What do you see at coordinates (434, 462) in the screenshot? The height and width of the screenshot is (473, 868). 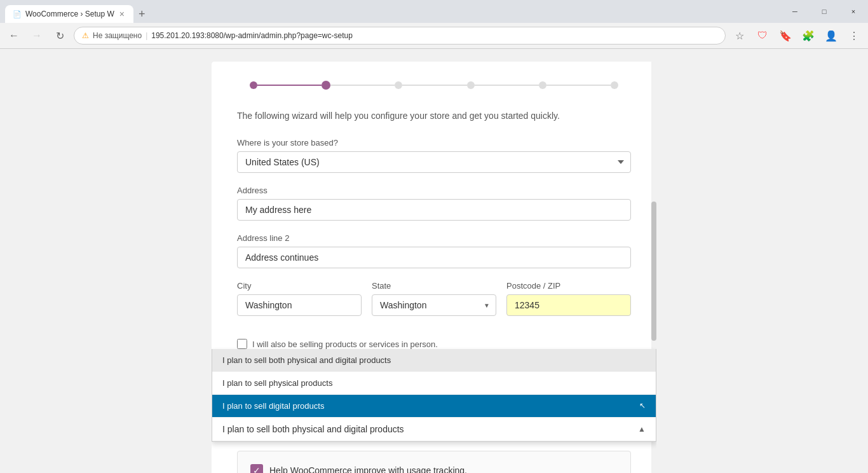 I see `tracking-section: ✓ Help WooCommerce improve with usage tr…` at bounding box center [434, 462].